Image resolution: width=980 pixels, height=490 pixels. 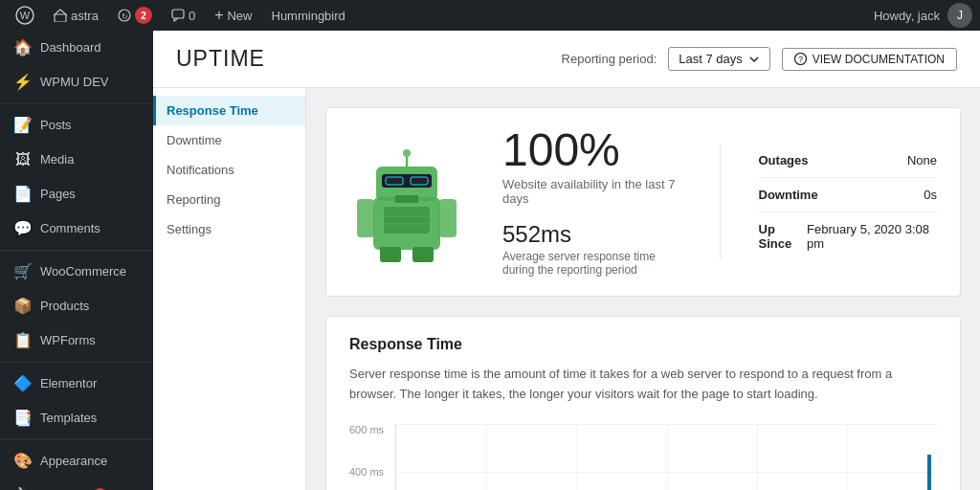 What do you see at coordinates (789, 195) in the screenshot?
I see `downtime-label: Downtime` at bounding box center [789, 195].